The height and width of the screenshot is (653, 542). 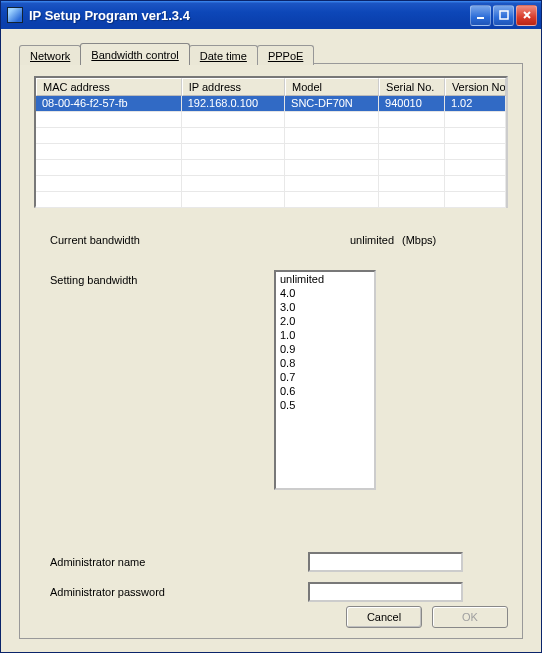 I want to click on app-icon, so click(x=15, y=15).